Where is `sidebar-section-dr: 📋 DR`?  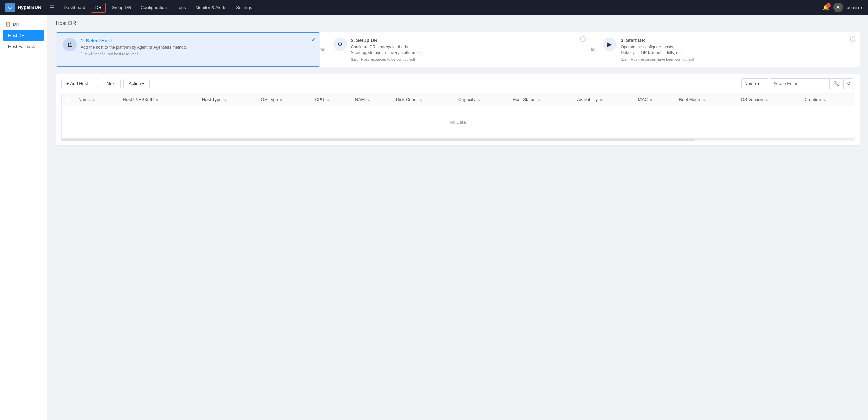
sidebar-section-dr: 📋 DR is located at coordinates (24, 24).